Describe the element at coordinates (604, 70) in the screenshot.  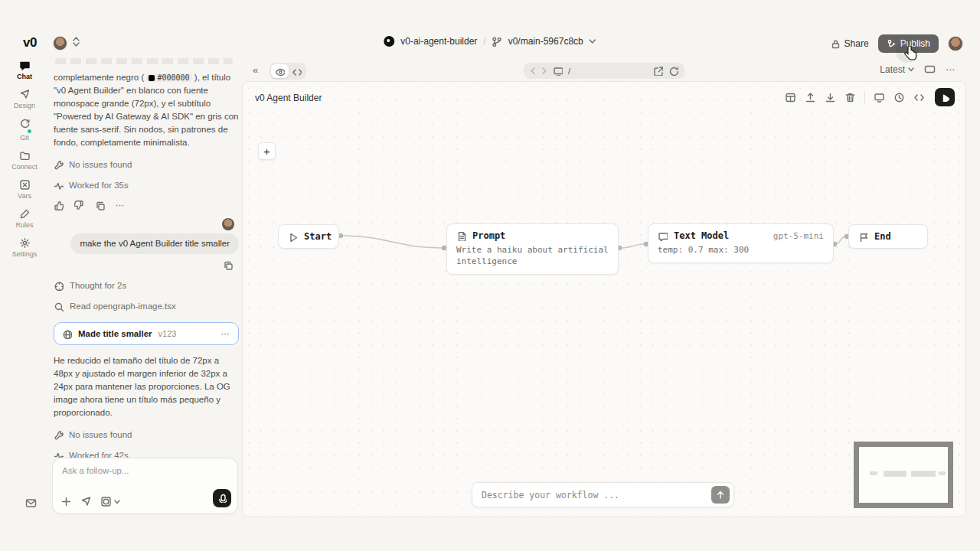
I see `preview-url-bar: /` at that location.